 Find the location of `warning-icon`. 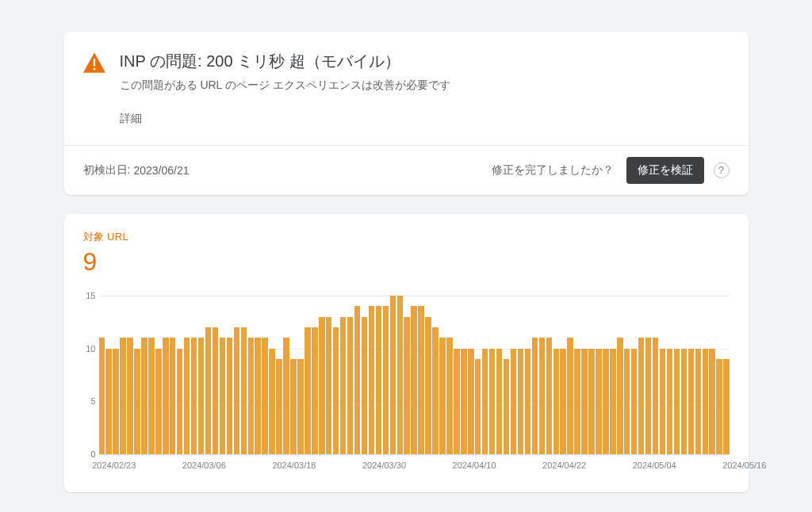

warning-icon is located at coordinates (94, 64).